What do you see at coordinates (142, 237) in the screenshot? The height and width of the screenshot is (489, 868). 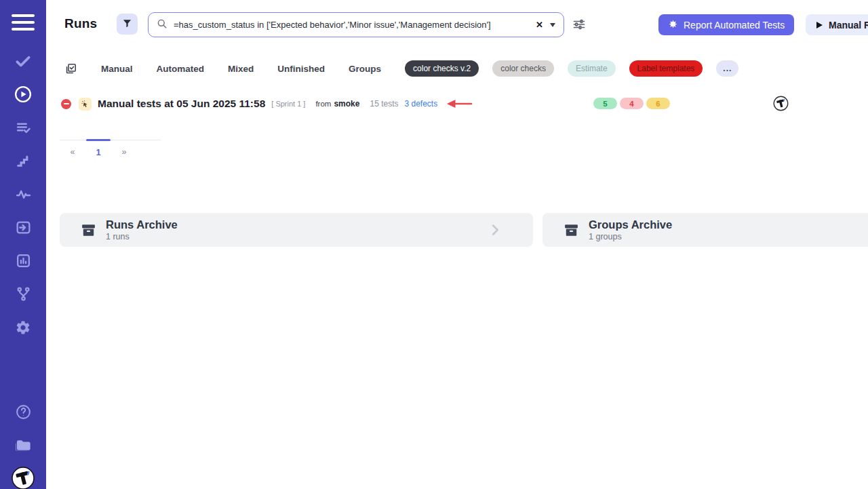 I see `runs-archive-count: 1 runs` at bounding box center [142, 237].